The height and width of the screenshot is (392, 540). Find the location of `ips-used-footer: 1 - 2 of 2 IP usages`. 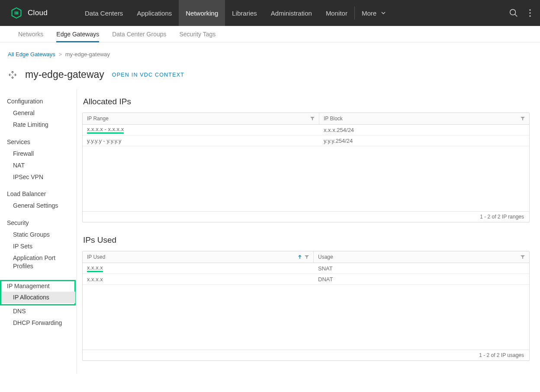

ips-used-footer: 1 - 2 of 2 IP usages is located at coordinates (306, 355).